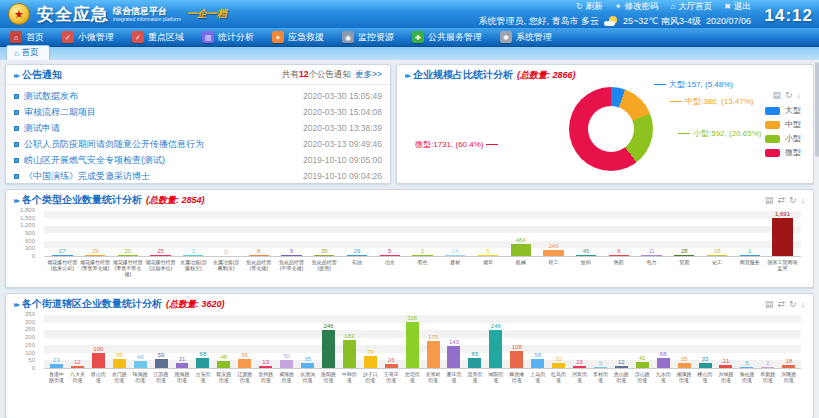  What do you see at coordinates (474, 342) in the screenshot?
I see `bar-slot: 65` at bounding box center [474, 342].